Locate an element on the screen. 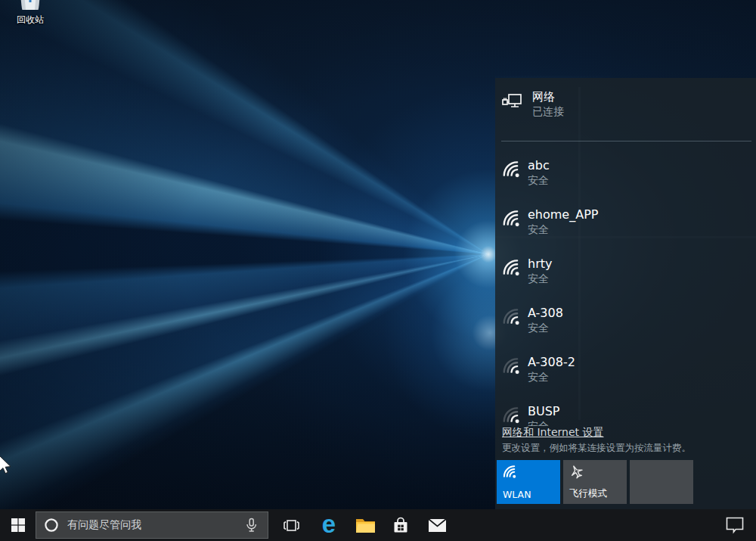 Image resolution: width=756 pixels, height=541 pixels. network-settings-hint: 更改设置，例如将某连接设置为按流量计费。 is located at coordinates (626, 448).